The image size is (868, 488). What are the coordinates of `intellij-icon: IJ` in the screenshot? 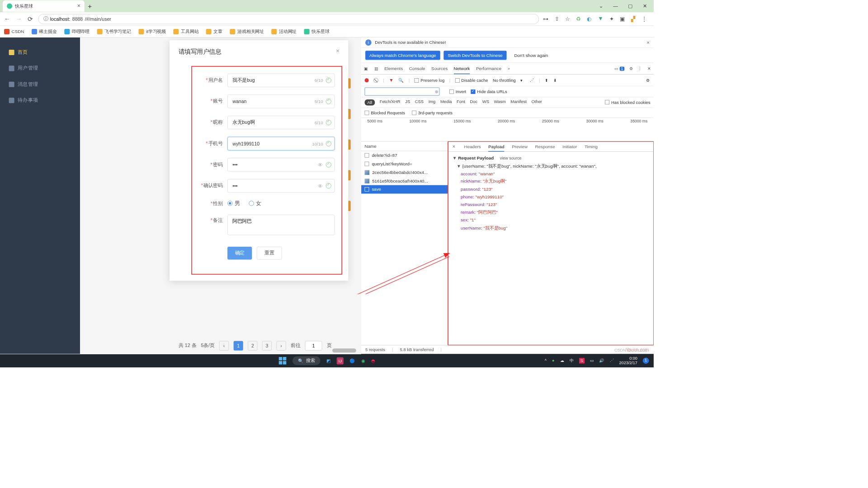 It's located at (340, 361).